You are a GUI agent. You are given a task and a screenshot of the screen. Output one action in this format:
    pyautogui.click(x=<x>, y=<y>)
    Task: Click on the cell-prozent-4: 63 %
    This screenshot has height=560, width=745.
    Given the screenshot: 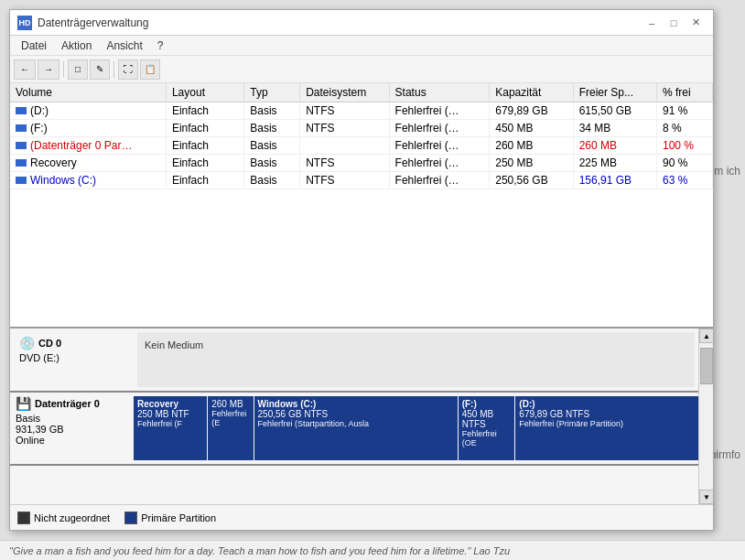 What is the action you would take?
    pyautogui.click(x=685, y=181)
    